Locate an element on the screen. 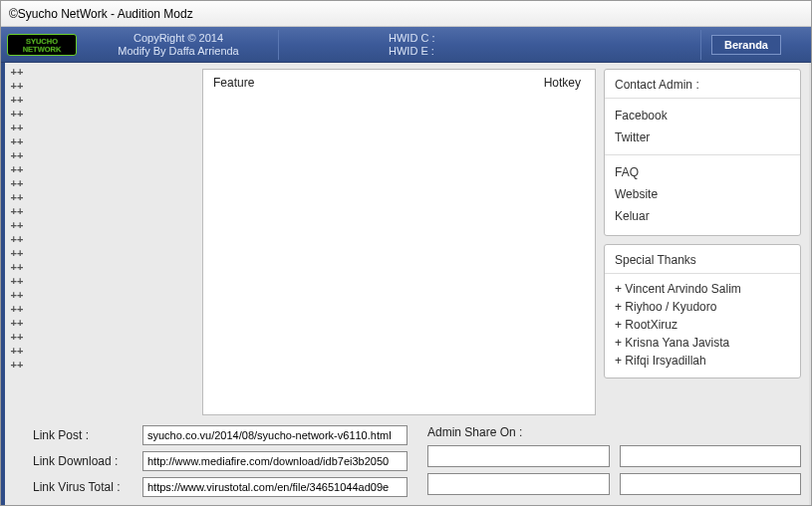  thanks-header: Special Thanks is located at coordinates (702, 260).